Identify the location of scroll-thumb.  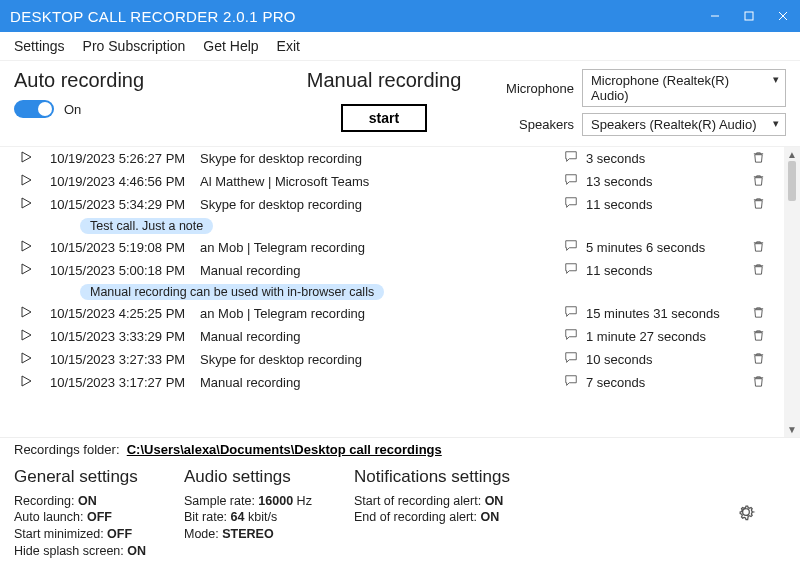
(792, 181).